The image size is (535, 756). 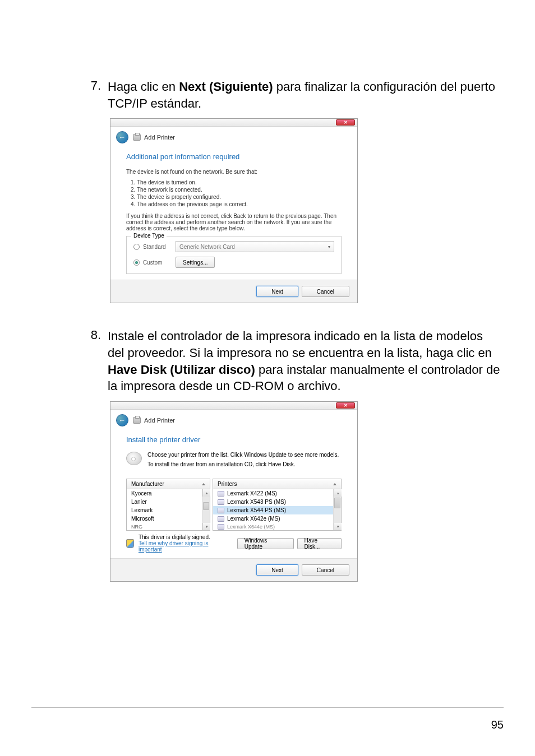 What do you see at coordinates (164, 510) in the screenshot?
I see `list-item: Lexmark` at bounding box center [164, 510].